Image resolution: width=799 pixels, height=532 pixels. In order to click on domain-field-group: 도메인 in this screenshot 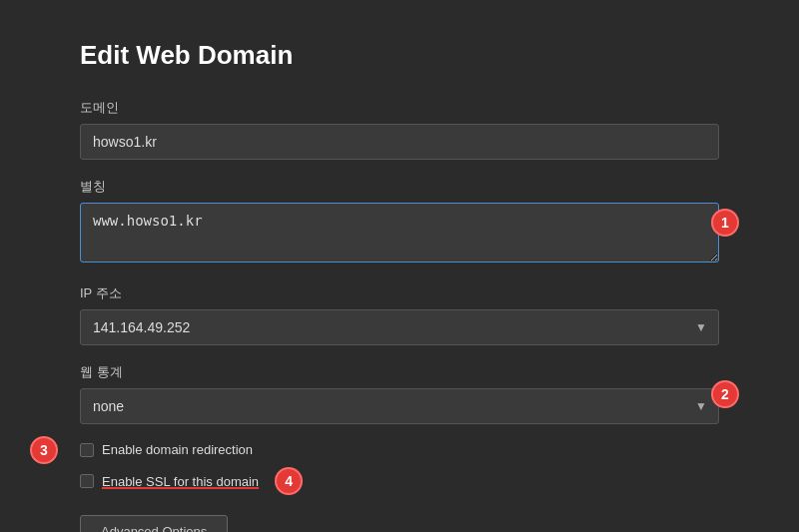, I will do `click(400, 130)`.